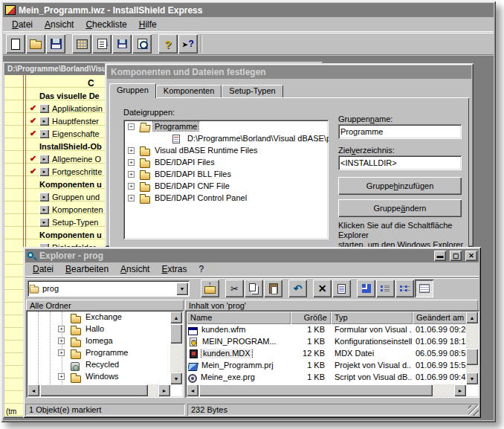 The height and width of the screenshot is (429, 504). What do you see at coordinates (239, 342) in the screenshot?
I see `file-name-cell: MEIN_PROGRAM...` at bounding box center [239, 342].